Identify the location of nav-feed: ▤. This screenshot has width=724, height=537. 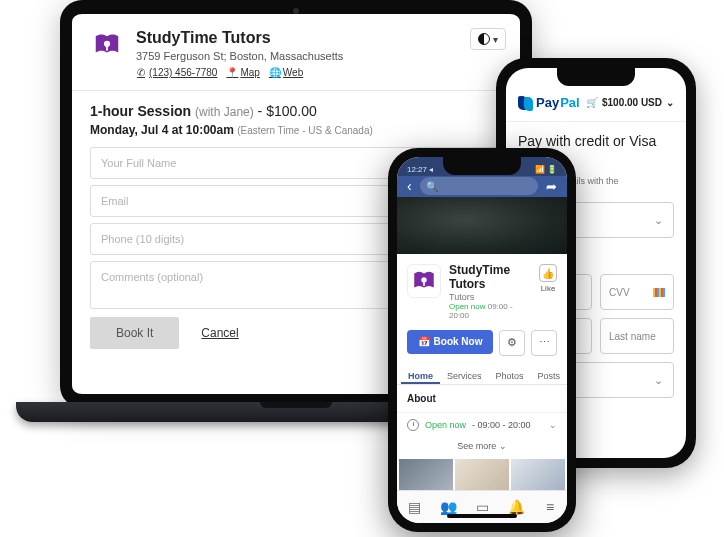
(414, 507).